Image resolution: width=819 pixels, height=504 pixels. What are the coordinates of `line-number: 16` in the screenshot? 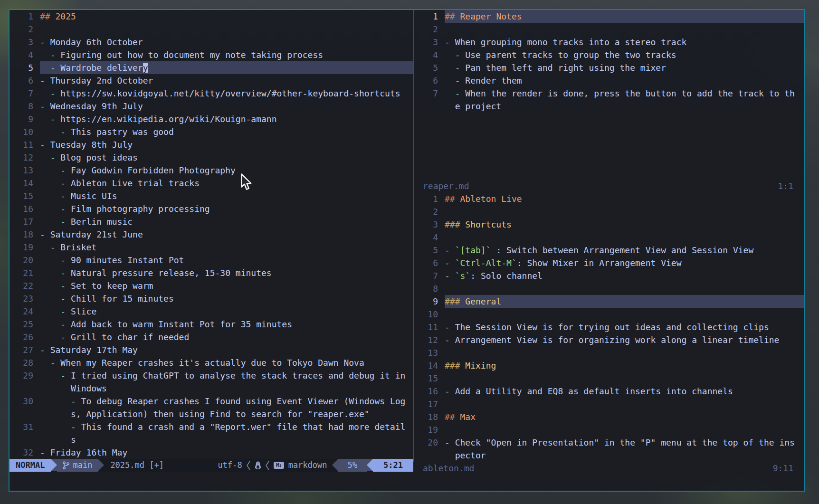 It's located at (429, 391).